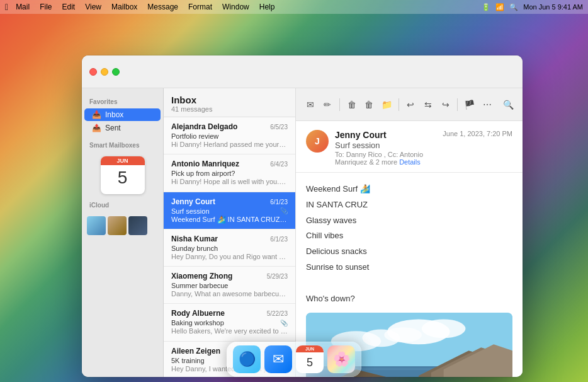  What do you see at coordinates (125, 7) in the screenshot?
I see `menu-mailbox: Mailbox` at bounding box center [125, 7].